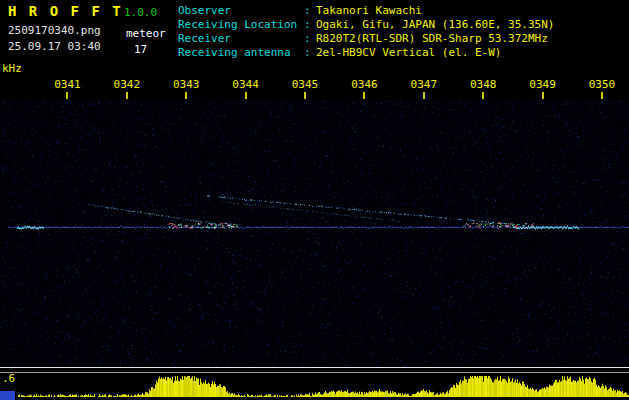  What do you see at coordinates (314, 386) in the screenshot?
I see `activity-strip-canvas` at bounding box center [314, 386].